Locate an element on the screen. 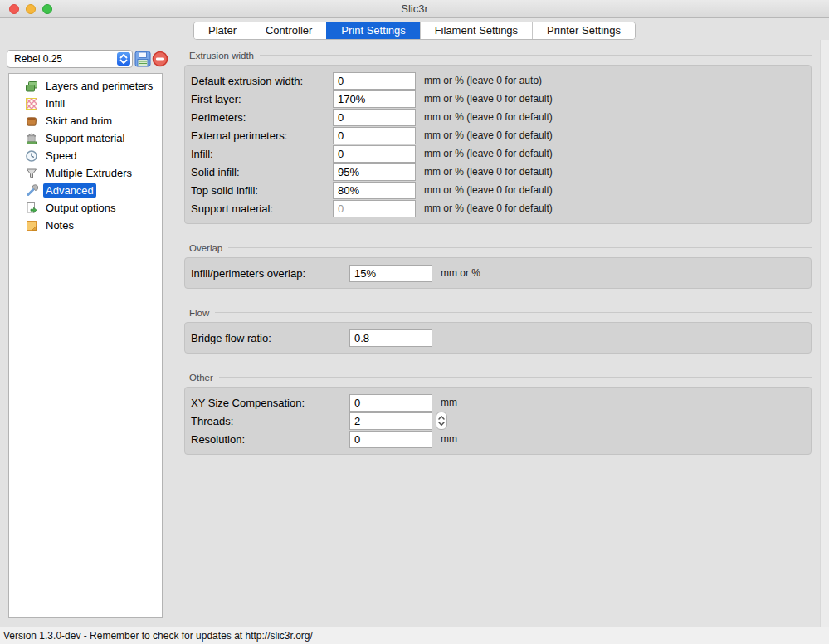 The width and height of the screenshot is (829, 644). delete-icon is located at coordinates (160, 63).